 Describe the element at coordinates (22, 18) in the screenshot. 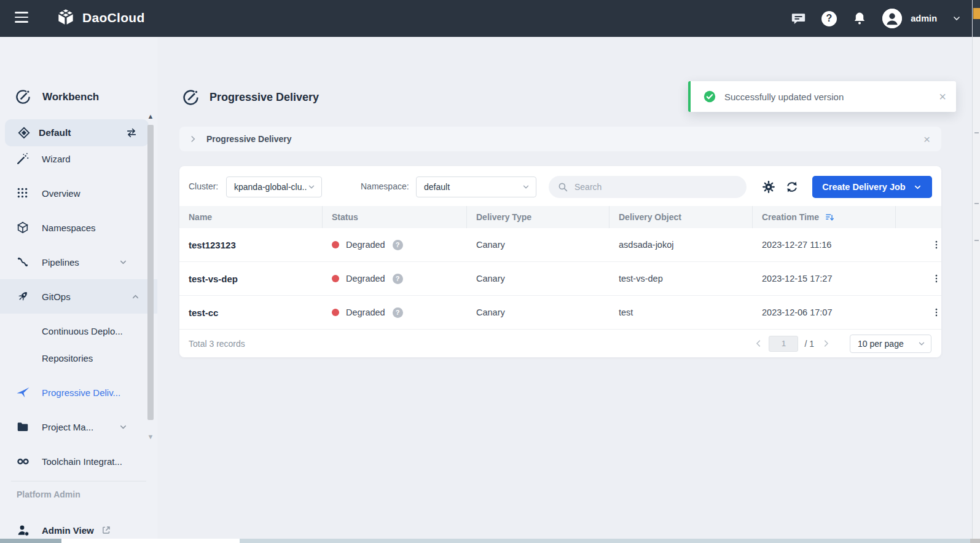

I see `hamburger-icon` at that location.